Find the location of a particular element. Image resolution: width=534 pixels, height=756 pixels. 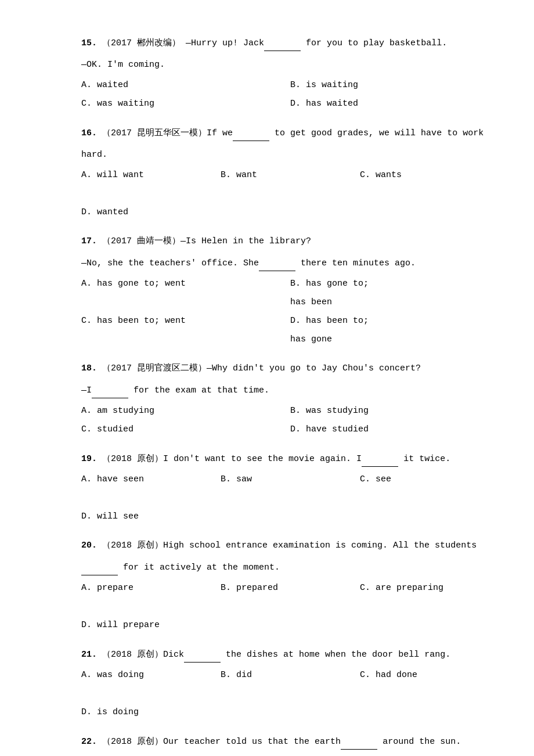

q21-text: 21. （2018 原创）Dick the dishes at home whe… is located at coordinates (290, 654).